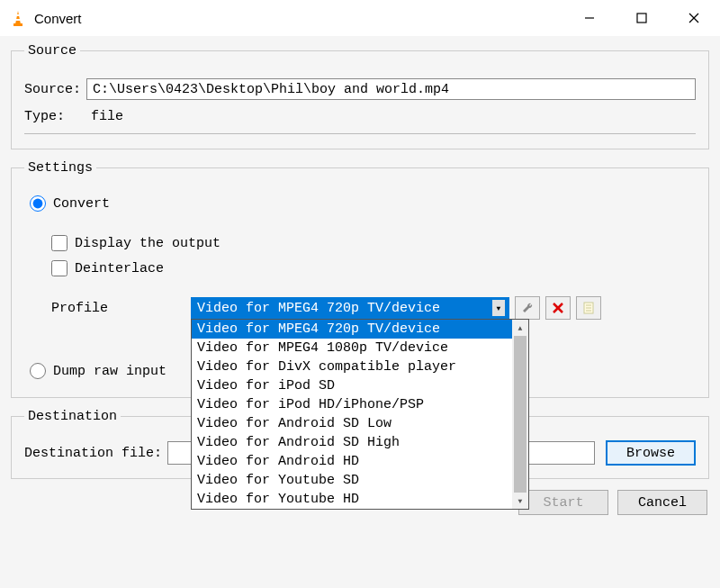  What do you see at coordinates (352, 481) in the screenshot?
I see `profile-option: Video for Youtube SD` at bounding box center [352, 481].